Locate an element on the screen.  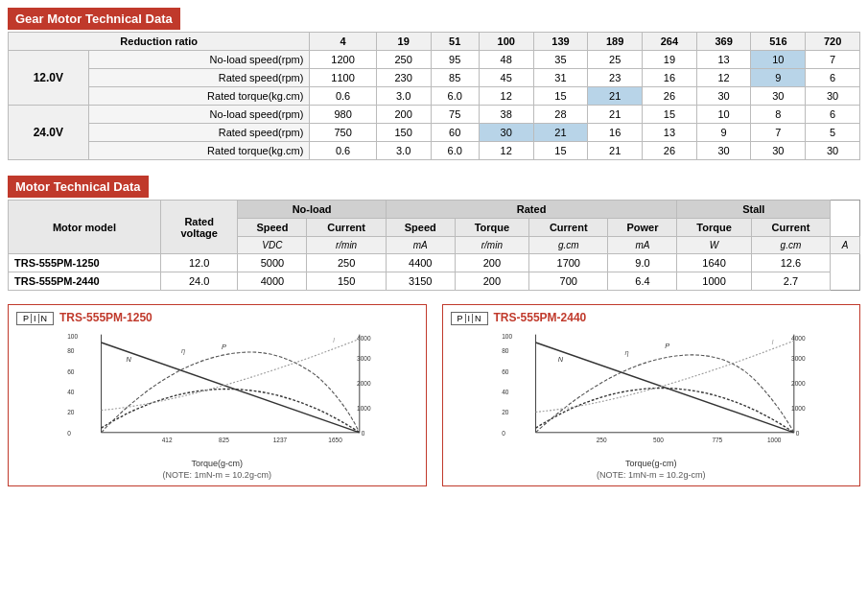
ratio-19: 19 is located at coordinates (403, 42).